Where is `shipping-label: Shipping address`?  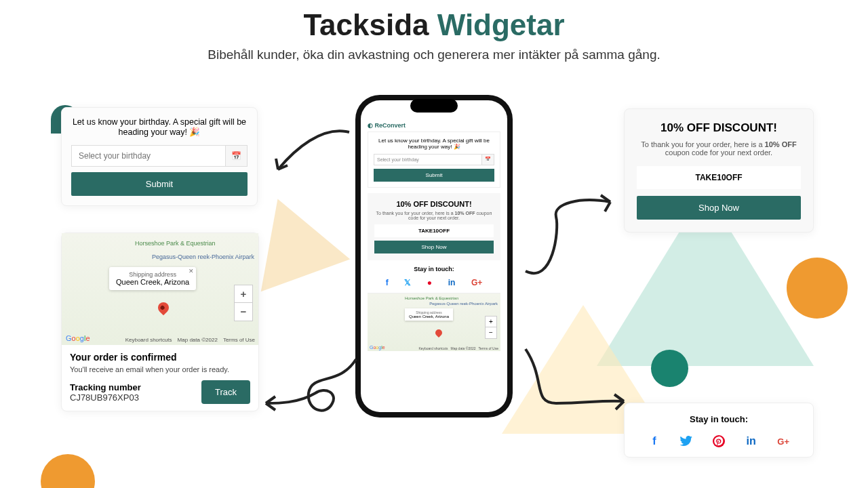 shipping-label: Shipping address is located at coordinates (153, 274).